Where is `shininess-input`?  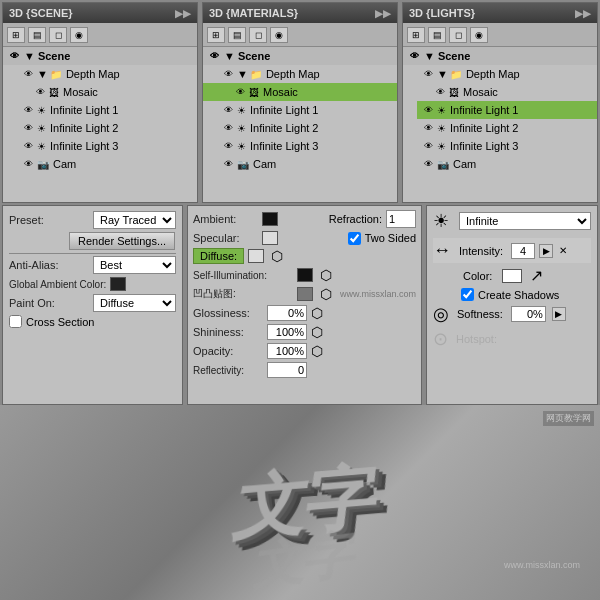
shininess-input is located at coordinates (287, 332).